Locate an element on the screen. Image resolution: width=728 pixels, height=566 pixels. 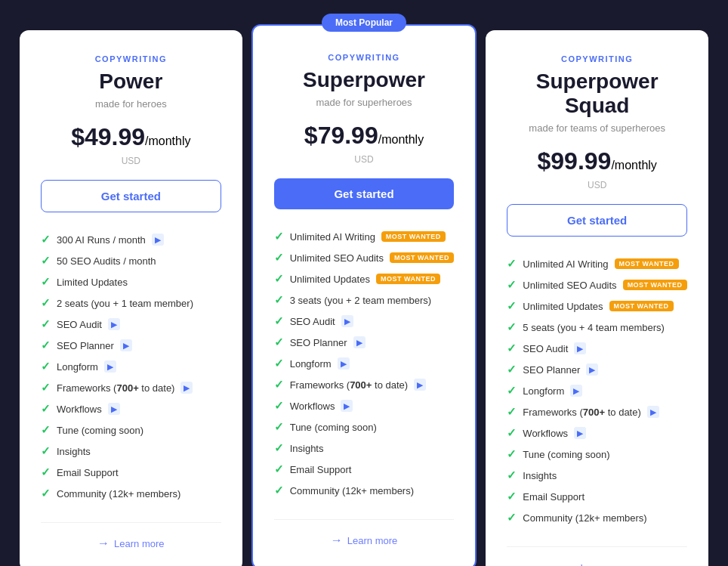
feature-text: Email Support is located at coordinates (321, 470).